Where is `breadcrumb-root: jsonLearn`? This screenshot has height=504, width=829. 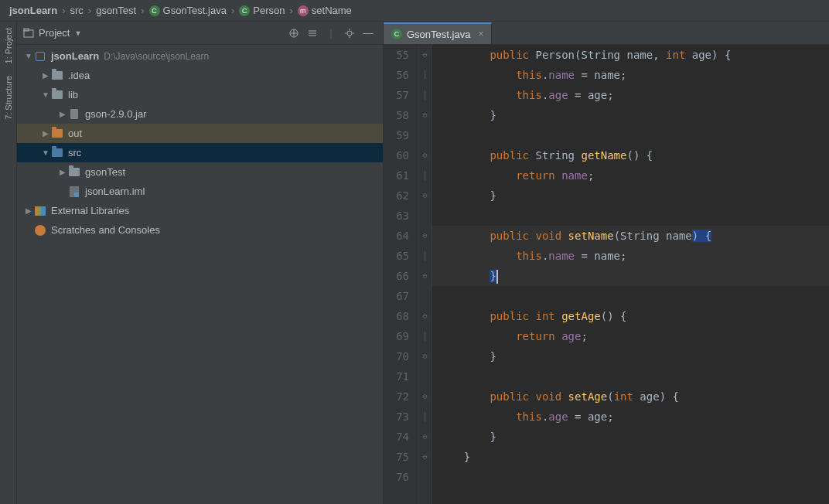 breadcrumb-root: jsonLearn is located at coordinates (33, 11).